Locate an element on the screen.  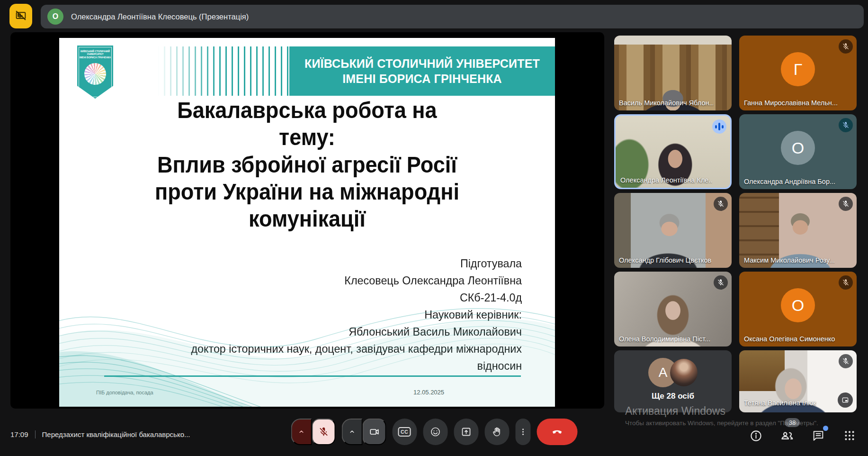
participant-name: Олександр Глібович Цвєтков is located at coordinates (665, 260).